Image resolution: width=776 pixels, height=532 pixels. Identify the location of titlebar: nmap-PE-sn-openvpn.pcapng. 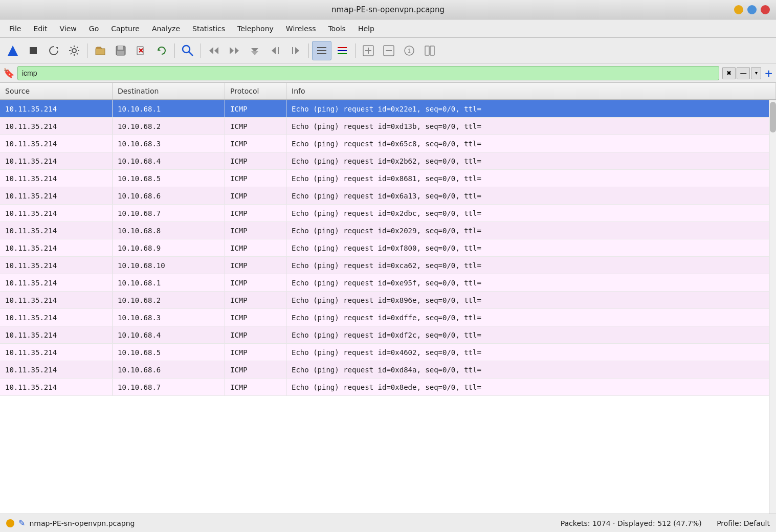
(388, 10).